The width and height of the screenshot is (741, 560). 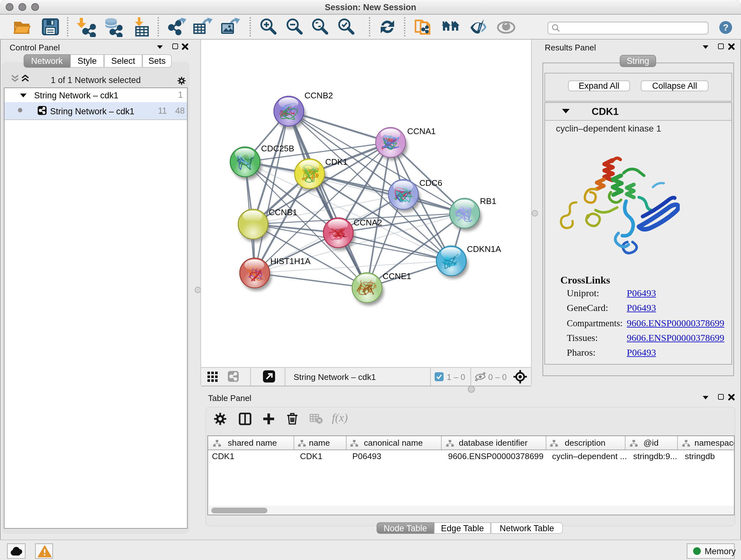 What do you see at coordinates (336, 162) in the screenshot?
I see `svg-text: CDK1` at bounding box center [336, 162].